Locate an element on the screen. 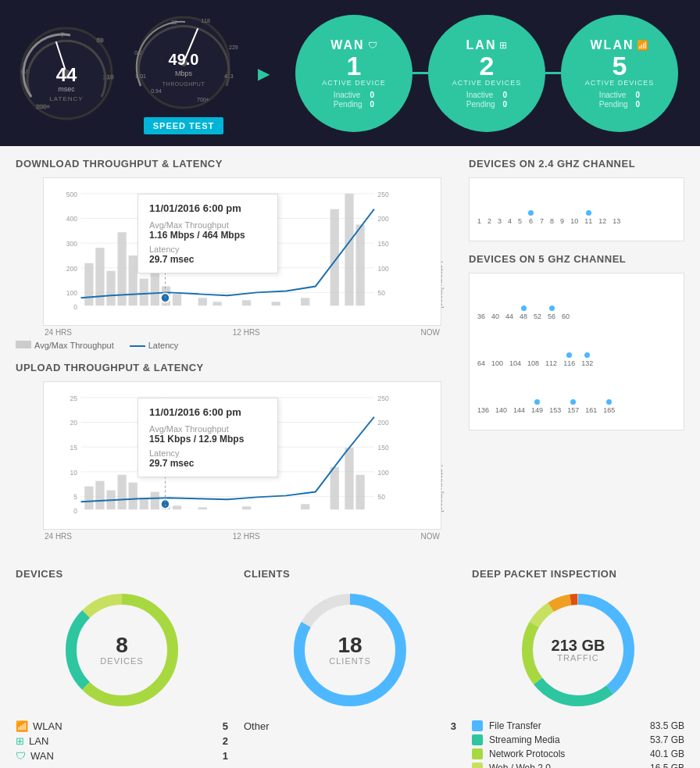 This screenshot has width=700, height=768. channel-5-dot-group: 40 is located at coordinates (495, 313).